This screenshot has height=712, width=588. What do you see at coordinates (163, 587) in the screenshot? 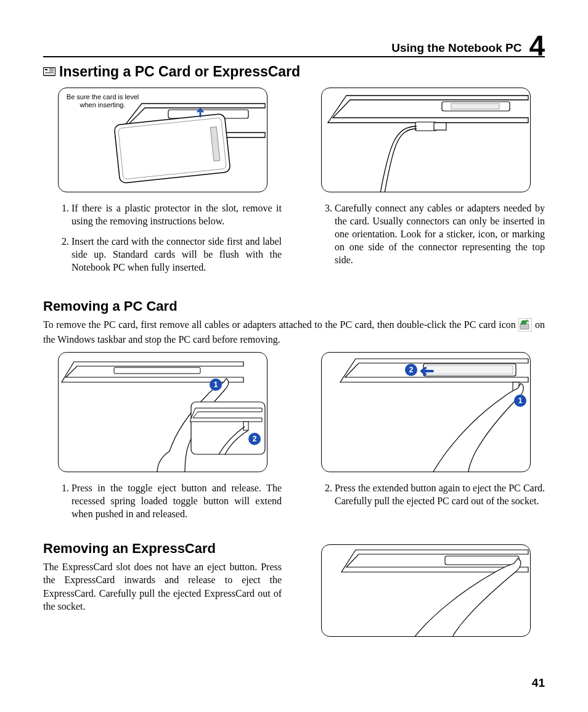
I see `expresscard-body: The ExpressCard slot does not have an ej…` at bounding box center [163, 587].